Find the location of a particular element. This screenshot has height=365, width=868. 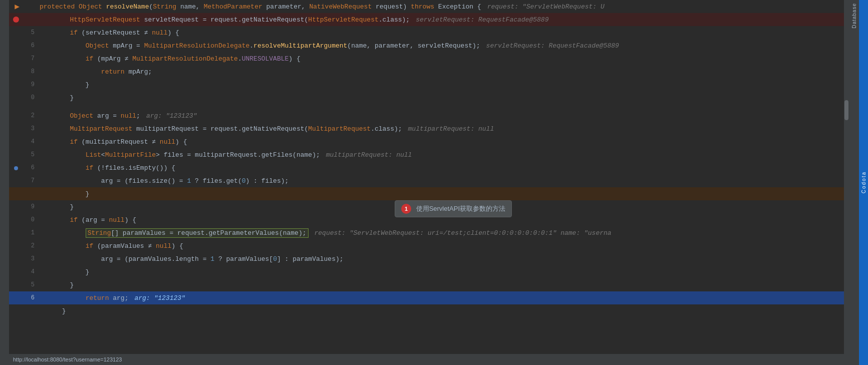

line-number-9: 9 is located at coordinates (30, 85).